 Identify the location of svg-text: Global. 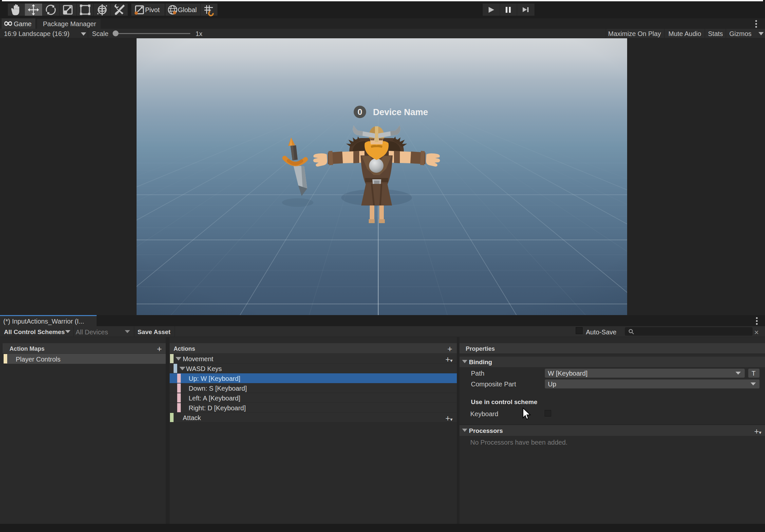
(187, 10).